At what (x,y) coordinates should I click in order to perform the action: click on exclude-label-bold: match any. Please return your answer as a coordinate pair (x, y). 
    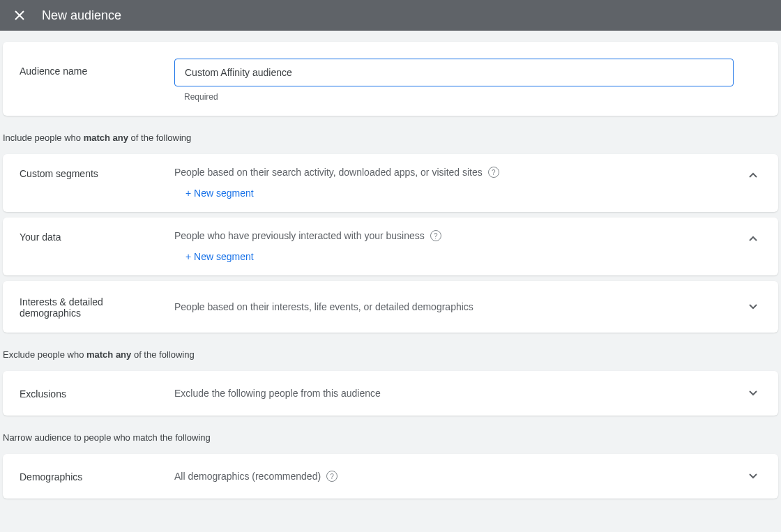
    Looking at the image, I should click on (109, 354).